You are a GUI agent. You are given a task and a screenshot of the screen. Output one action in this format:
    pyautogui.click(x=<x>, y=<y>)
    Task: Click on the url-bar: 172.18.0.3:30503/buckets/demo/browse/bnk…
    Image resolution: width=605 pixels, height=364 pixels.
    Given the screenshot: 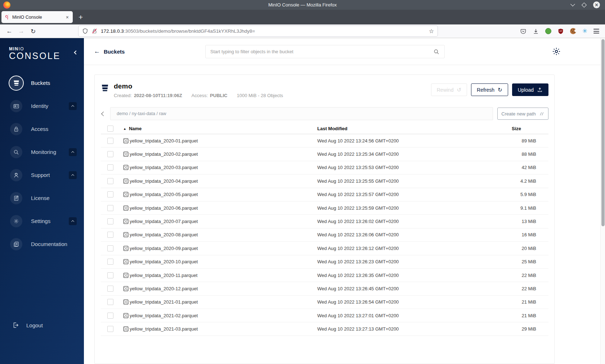 What is the action you would take?
    pyautogui.click(x=258, y=31)
    